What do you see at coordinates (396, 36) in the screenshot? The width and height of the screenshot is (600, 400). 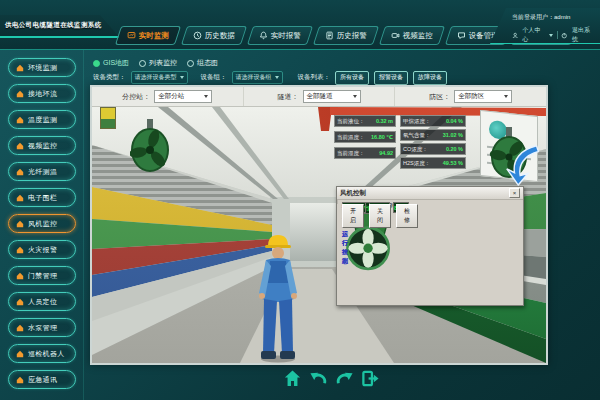 I see `camera-icon` at bounding box center [396, 36].